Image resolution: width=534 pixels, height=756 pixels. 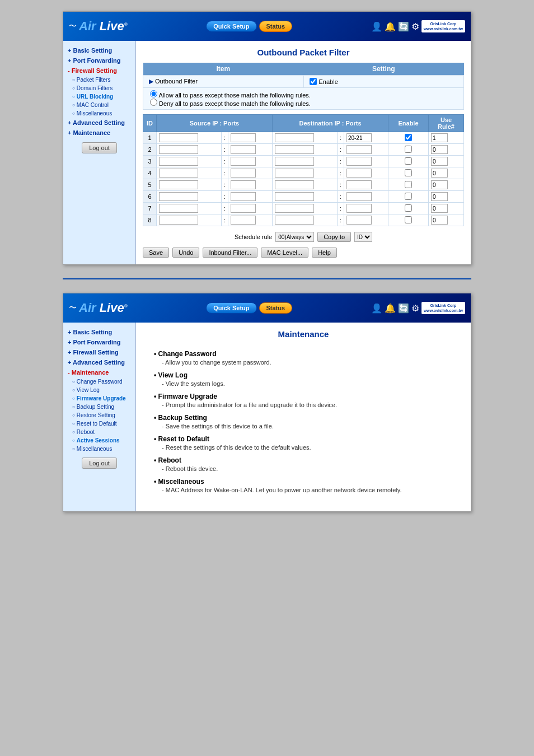 What do you see at coordinates (276, 26) in the screenshot?
I see `status-btn: Status` at bounding box center [276, 26].